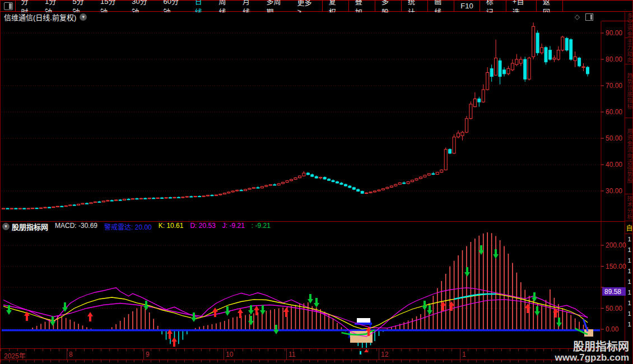 The height and width of the screenshot is (364, 633). What do you see at coordinates (550, 6) in the screenshot?
I see `toolbar-button-返回: 返回` at bounding box center [550, 6].